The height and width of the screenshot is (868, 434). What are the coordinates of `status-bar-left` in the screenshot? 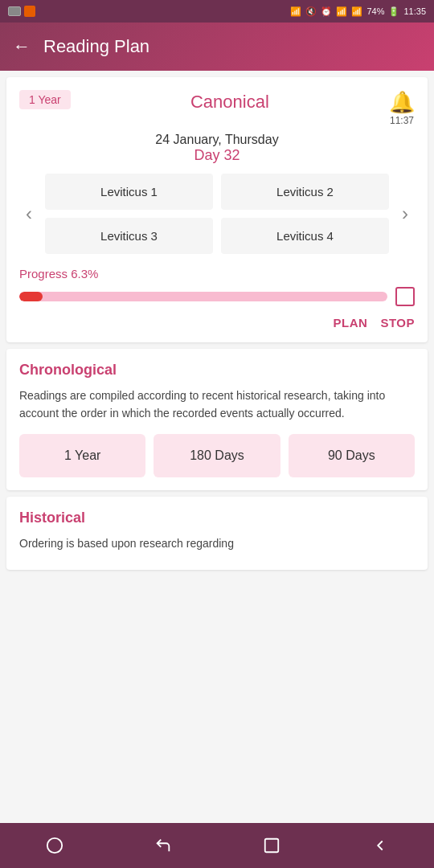 It's located at (22, 11).